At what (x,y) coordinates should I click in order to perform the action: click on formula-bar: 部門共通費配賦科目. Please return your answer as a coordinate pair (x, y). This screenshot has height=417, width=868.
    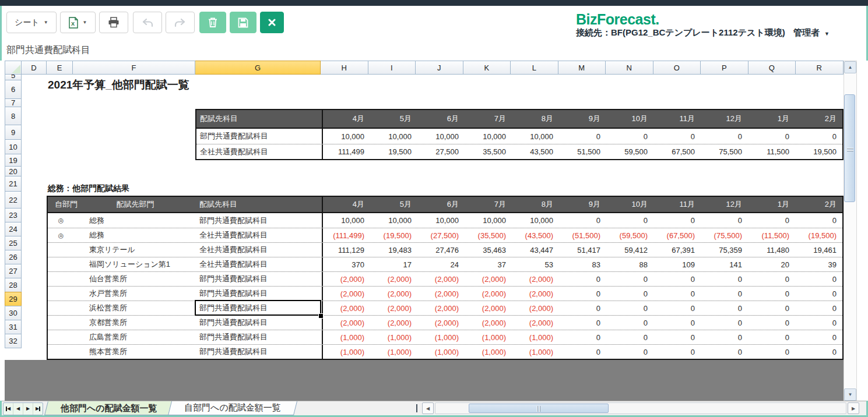
    Looking at the image, I should click on (434, 50).